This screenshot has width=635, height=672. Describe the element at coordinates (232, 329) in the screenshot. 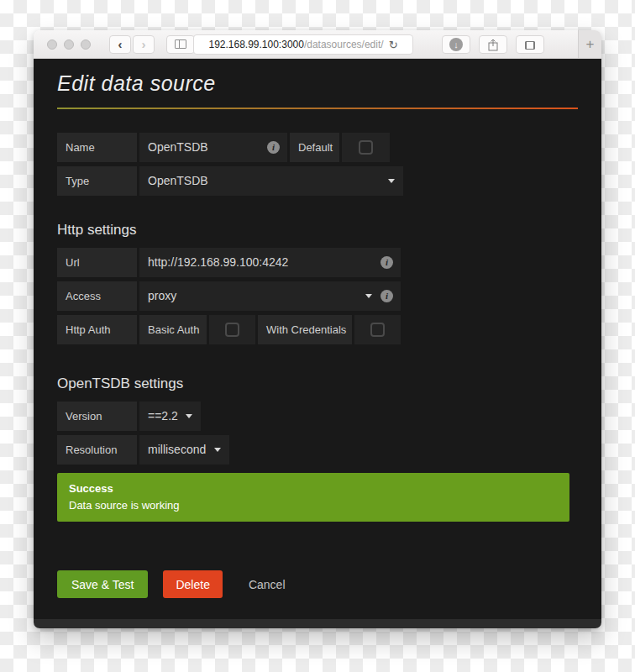

I see `basic-auth-checkbox-cell` at that location.